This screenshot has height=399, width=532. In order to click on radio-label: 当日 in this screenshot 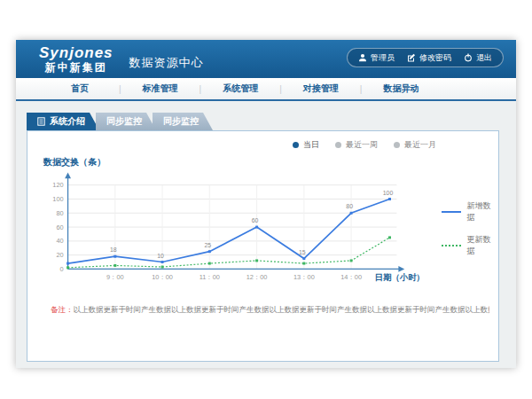, I will do `click(311, 145)`.